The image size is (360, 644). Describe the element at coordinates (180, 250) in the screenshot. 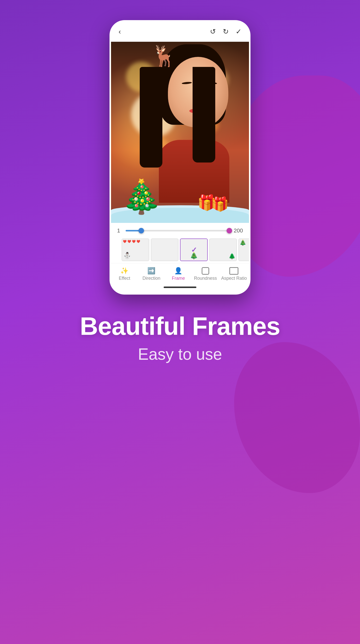

I see `frames-row: ❤️❤️❤️❤️ ⛄ 🎄 ✓ 🌲 🎄 ⭐ 🌟` at that location.